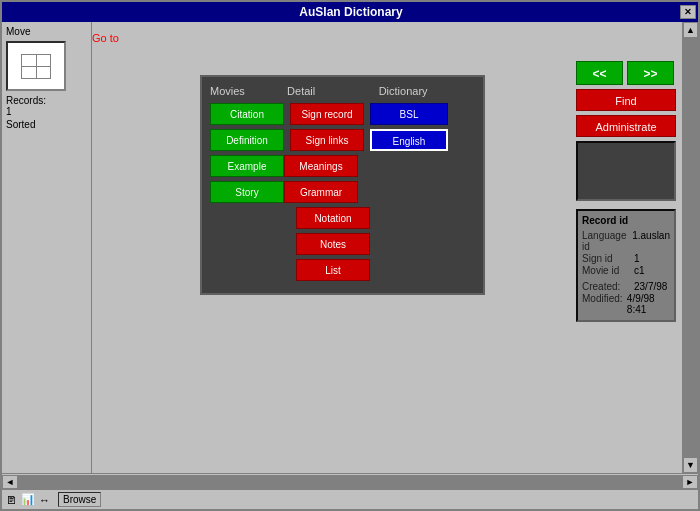  What do you see at coordinates (350, 12) in the screenshot?
I see `title-bar: AuSlan Dictionary ✕` at bounding box center [350, 12].